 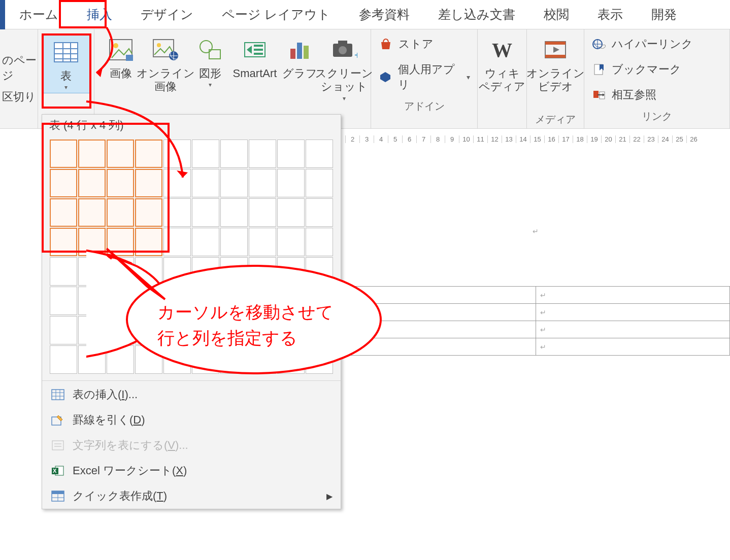 What do you see at coordinates (109, 420) in the screenshot?
I see `menu-draw-table-label: 罫線を引く(D)` at bounding box center [109, 420].